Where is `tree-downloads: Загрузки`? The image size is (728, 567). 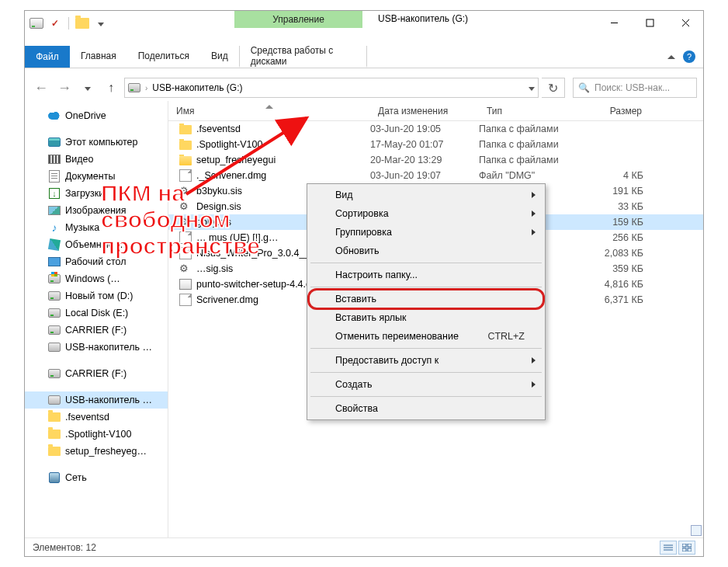 tree-downloads: Загрузки is located at coordinates (96, 193).